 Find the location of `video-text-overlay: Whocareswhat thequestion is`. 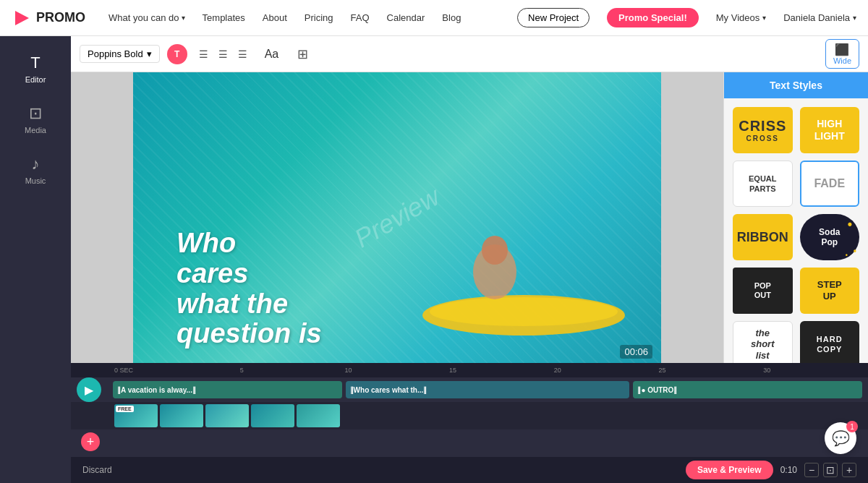

video-text-overlay: Whocareswhat thequestion is is located at coordinates (249, 289).